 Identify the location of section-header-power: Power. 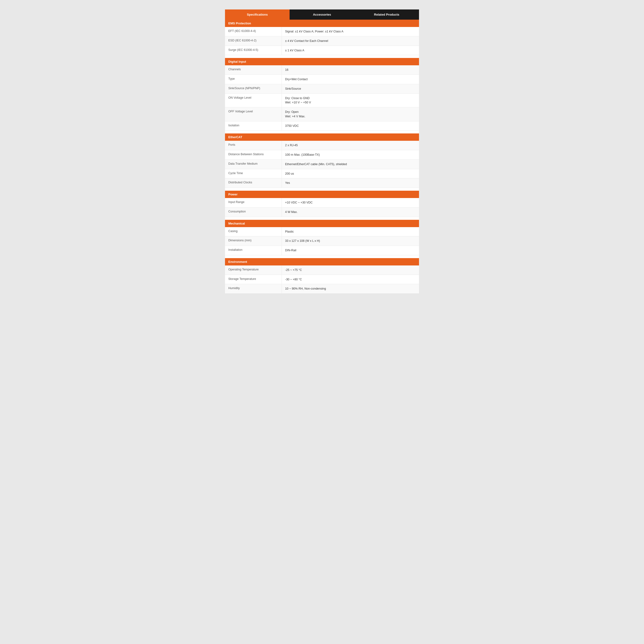
(322, 194).